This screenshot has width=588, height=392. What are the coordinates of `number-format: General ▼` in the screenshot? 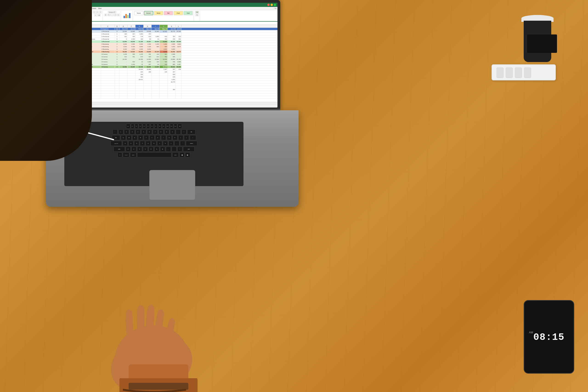 It's located at (112, 12).